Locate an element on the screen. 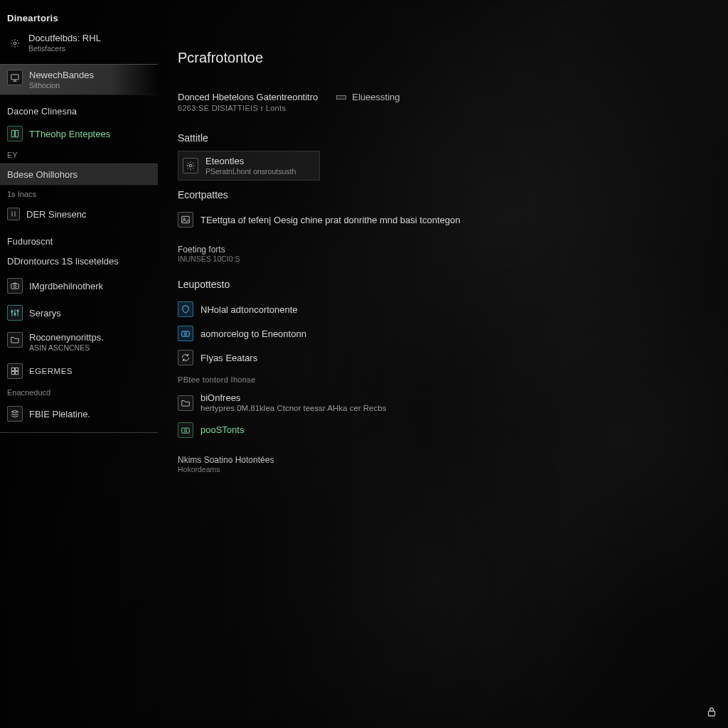 The image size is (728, 728). sidebar-item-active: NewechBandes Sithocion is located at coordinates (79, 80).